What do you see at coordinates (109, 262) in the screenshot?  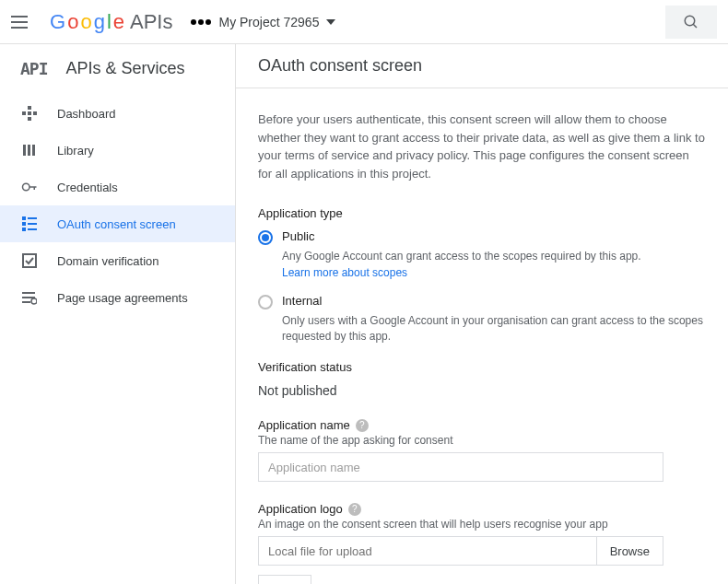 I see `sidebar-item-label: Domain verification` at bounding box center [109, 262].